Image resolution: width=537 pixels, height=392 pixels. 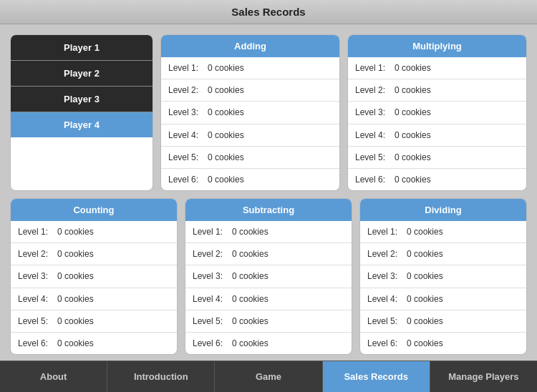 What do you see at coordinates (484, 376) in the screenshot?
I see `tab-manage-players: Manage Players` at bounding box center [484, 376].